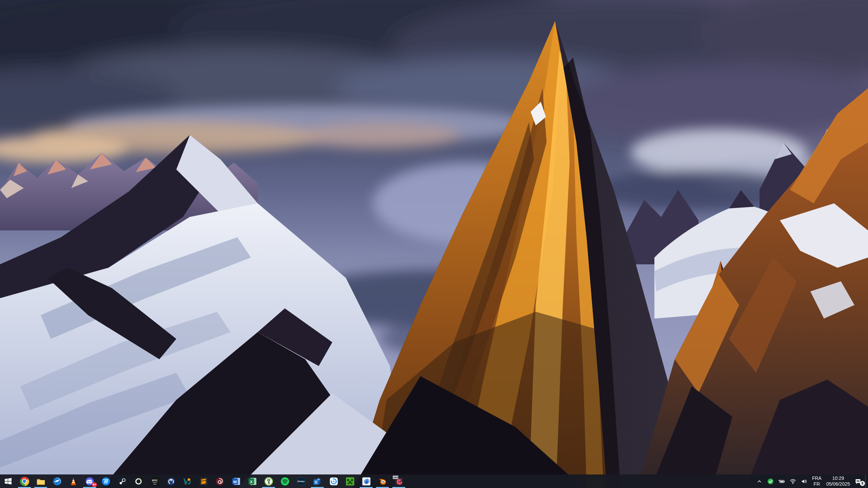  I want to click on spotify-icon, so click(285, 481).